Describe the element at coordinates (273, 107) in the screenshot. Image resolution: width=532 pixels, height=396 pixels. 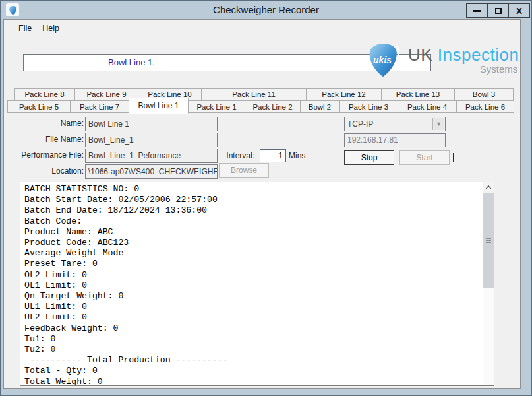
I see `tab-pack-line-2: Pack Line 2` at that location.